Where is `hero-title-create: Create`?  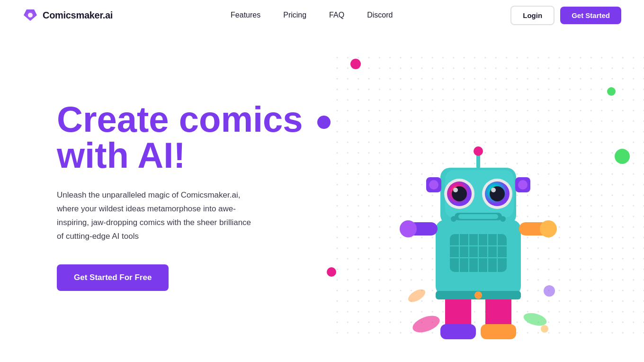 hero-title-create: Create is located at coordinates (113, 119).